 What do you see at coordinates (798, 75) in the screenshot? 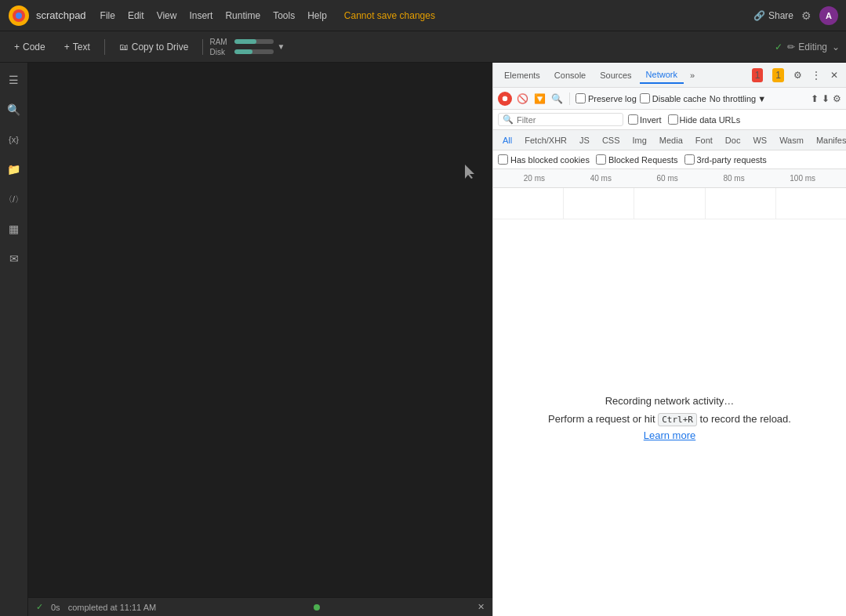
I see `devtools-settings-icon: ⚙` at bounding box center [798, 75].